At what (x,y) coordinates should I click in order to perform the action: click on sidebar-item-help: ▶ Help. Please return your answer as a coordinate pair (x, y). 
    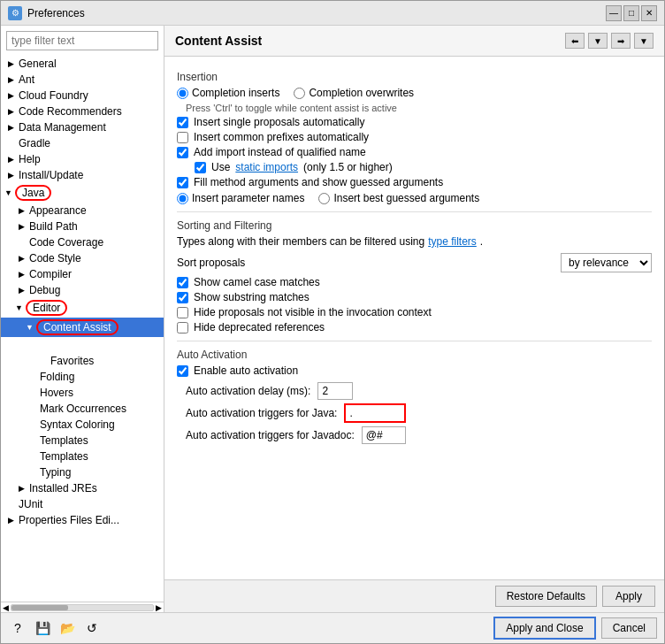
    Looking at the image, I should click on (82, 159).